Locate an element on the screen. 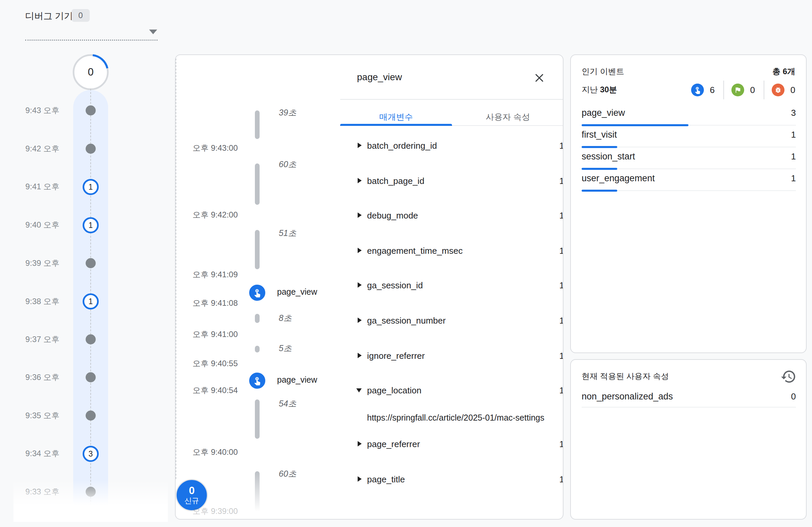 The width and height of the screenshot is (812, 527). param-name: ga_session_number is located at coordinates (406, 321).